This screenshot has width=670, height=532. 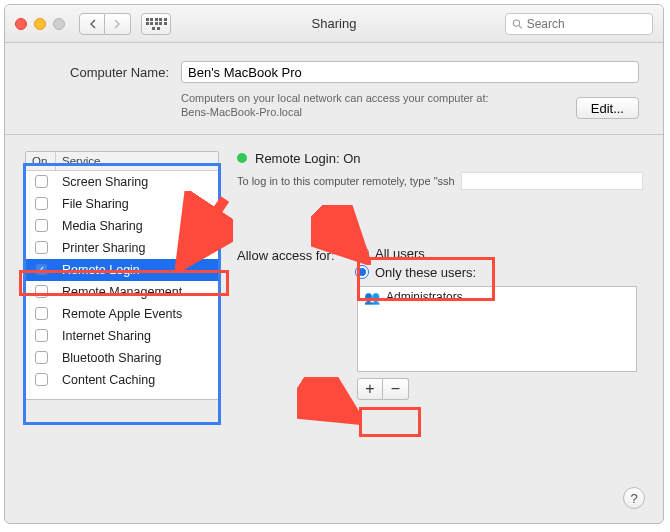 I want to click on login-hint: To log in to this computer remotely, typ…, so click(x=440, y=181).